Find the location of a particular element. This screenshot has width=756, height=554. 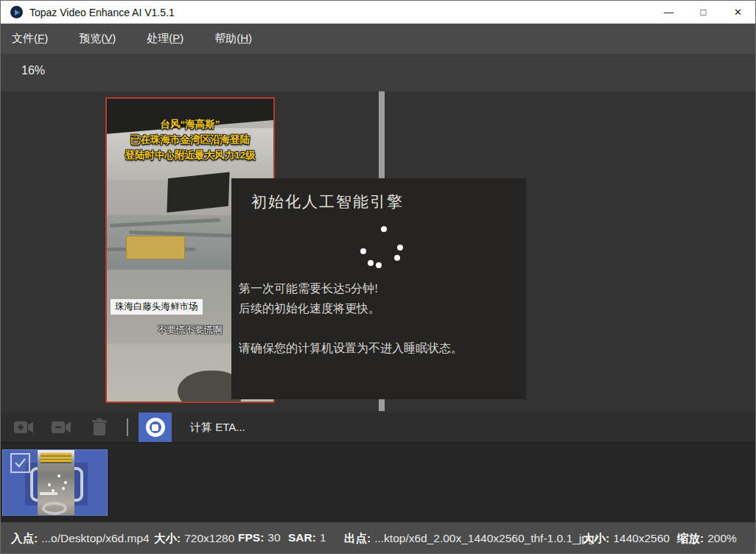

window-controls: — □ ✕ is located at coordinates (703, 12).